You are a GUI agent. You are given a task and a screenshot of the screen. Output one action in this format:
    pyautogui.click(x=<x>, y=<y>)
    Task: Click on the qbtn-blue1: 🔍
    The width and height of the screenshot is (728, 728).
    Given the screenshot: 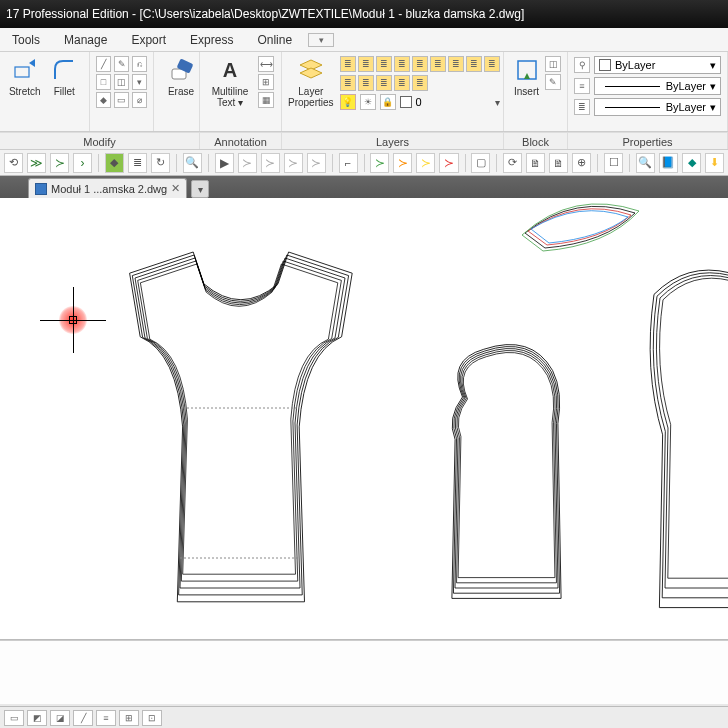 What is the action you would take?
    pyautogui.click(x=646, y=163)
    